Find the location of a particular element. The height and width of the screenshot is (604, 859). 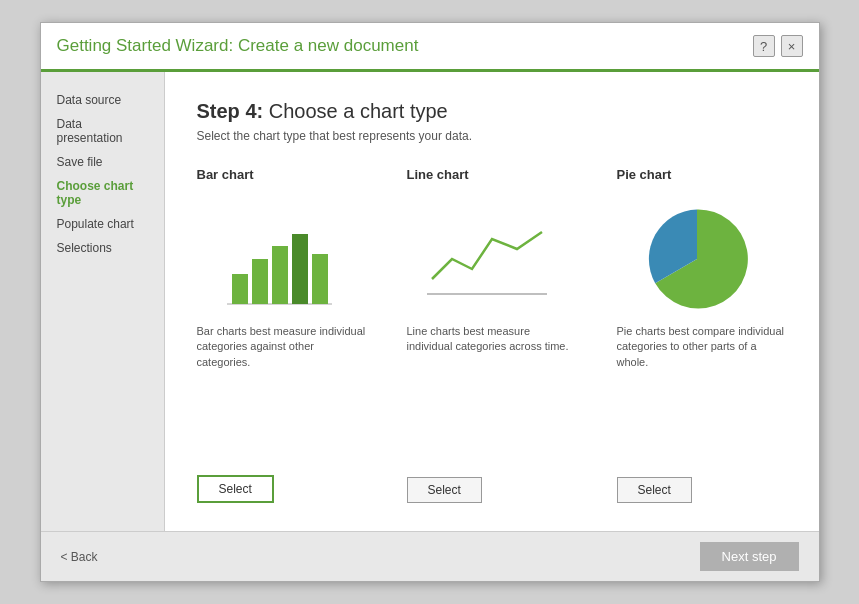

pie-chart-option: Pie chart Pie charts best compare indivi… is located at coordinates (702, 335).